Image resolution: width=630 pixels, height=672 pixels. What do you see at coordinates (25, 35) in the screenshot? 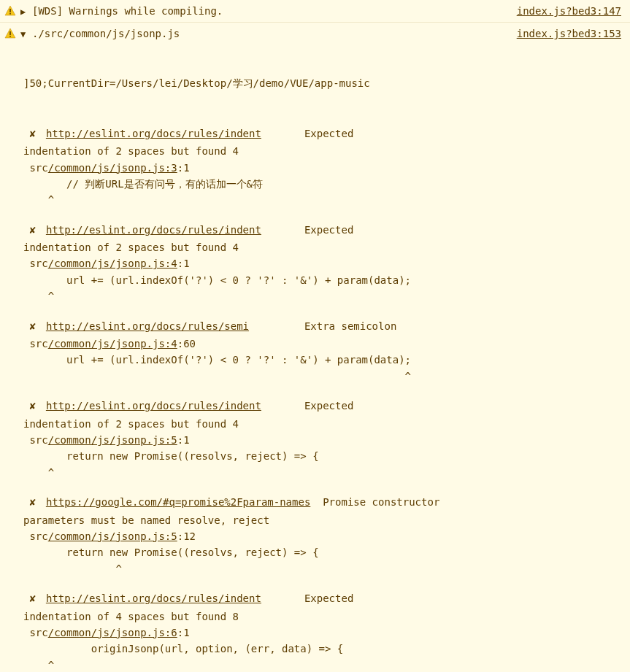
I see `disclosure-triangle: ▼` at bounding box center [25, 35].